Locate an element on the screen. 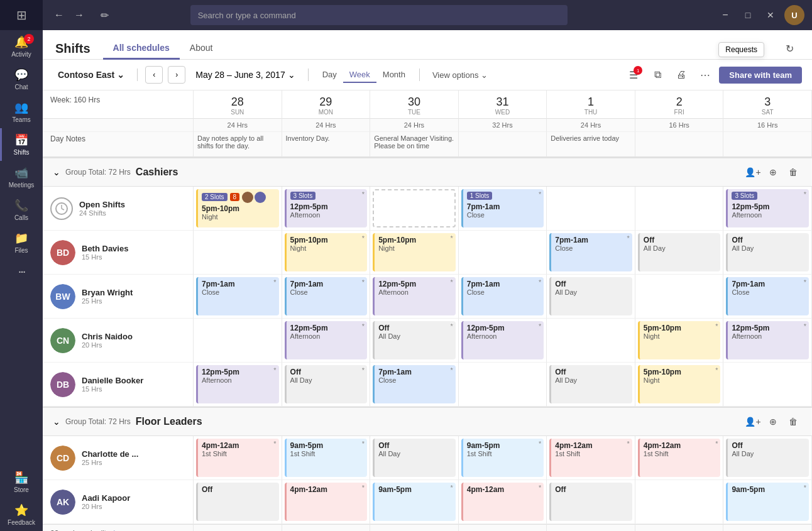 Image resolution: width=812 pixels, height=531 pixels. chris-block-mon: * 12pm-5pm Afternoon is located at coordinates (326, 341).